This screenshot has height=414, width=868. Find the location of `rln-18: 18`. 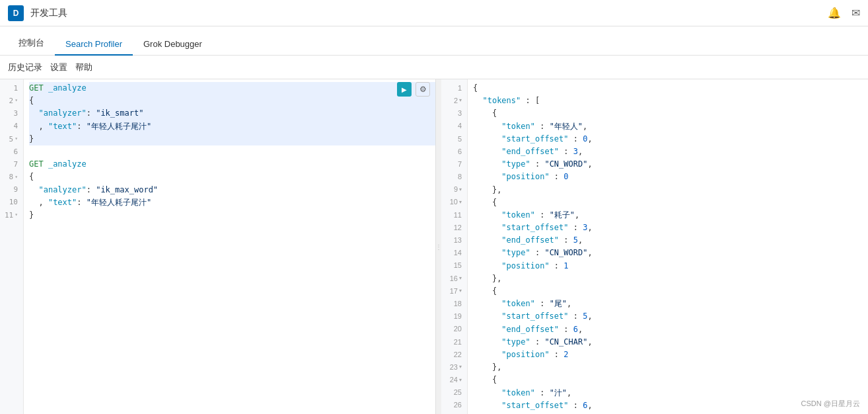

rln-18: 18 is located at coordinates (454, 304).